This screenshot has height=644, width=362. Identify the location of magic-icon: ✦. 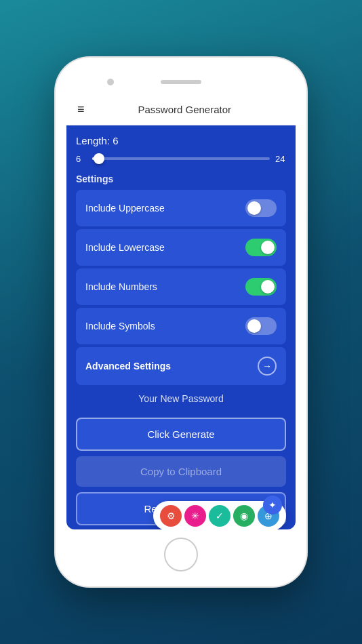
(273, 505).